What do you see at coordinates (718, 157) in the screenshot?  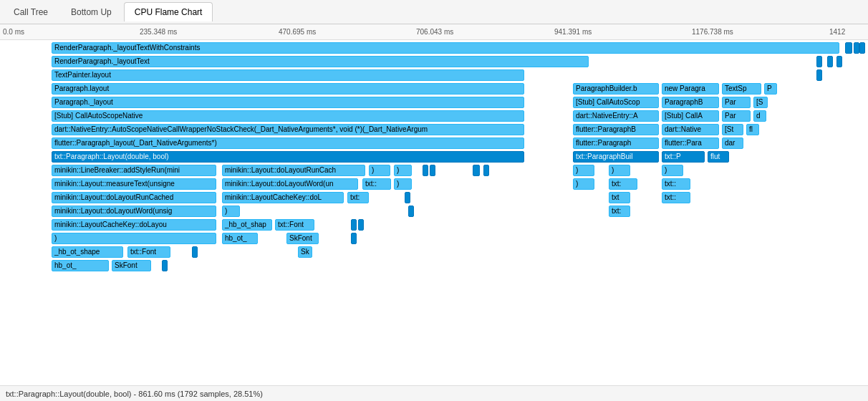 I see `frame-block: flut` at bounding box center [718, 157].